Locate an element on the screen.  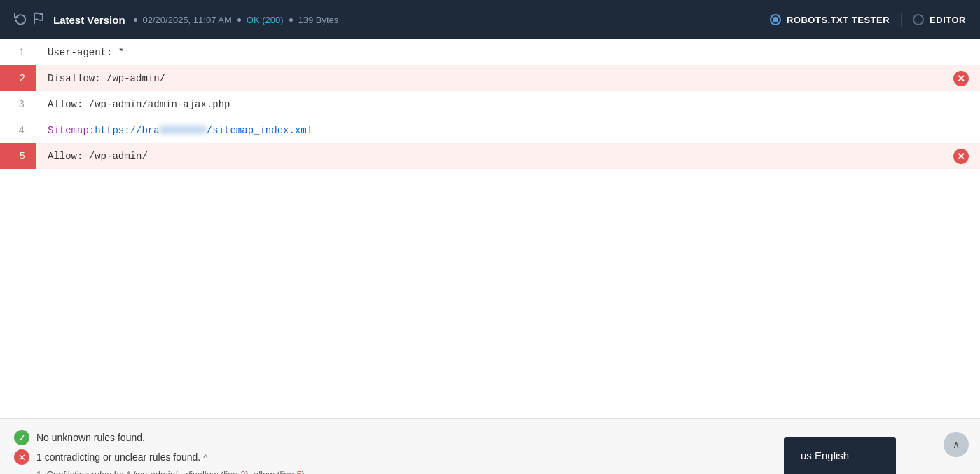
line-content-5: Allow: /wp-admin/ is located at coordinates (495, 156).